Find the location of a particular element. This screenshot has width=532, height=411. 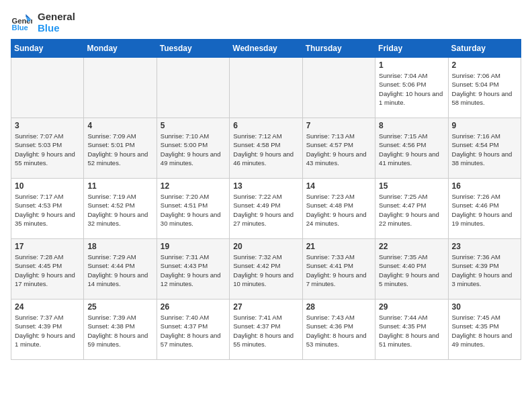

calendar-day-cell: 1Sunrise: 7:04 AM Sunset: 5:06 PM Daylig… is located at coordinates (412, 88).